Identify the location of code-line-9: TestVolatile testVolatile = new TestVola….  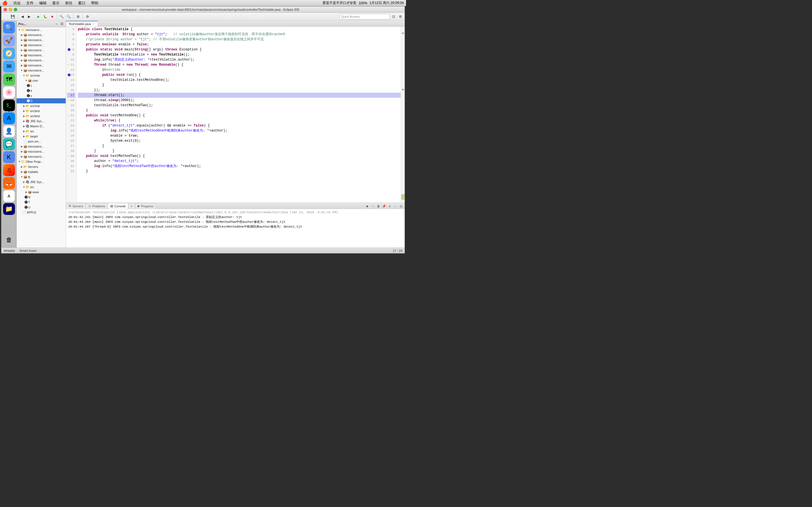
(239, 55).